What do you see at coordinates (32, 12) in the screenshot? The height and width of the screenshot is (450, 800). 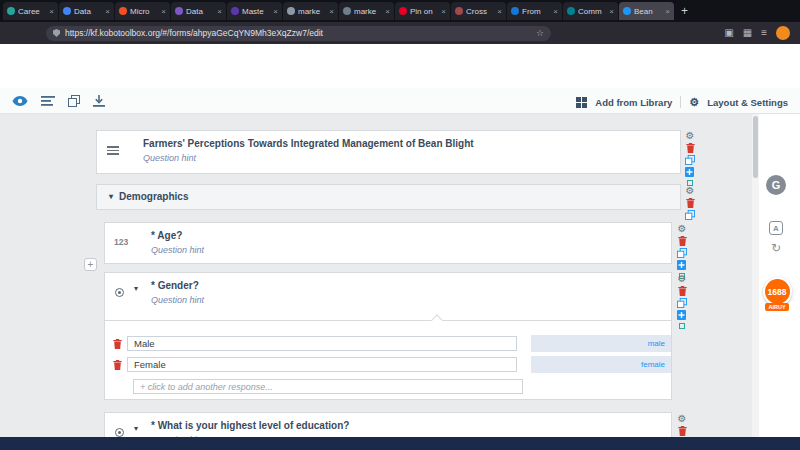 I see `tab-title: Caree` at bounding box center [32, 12].